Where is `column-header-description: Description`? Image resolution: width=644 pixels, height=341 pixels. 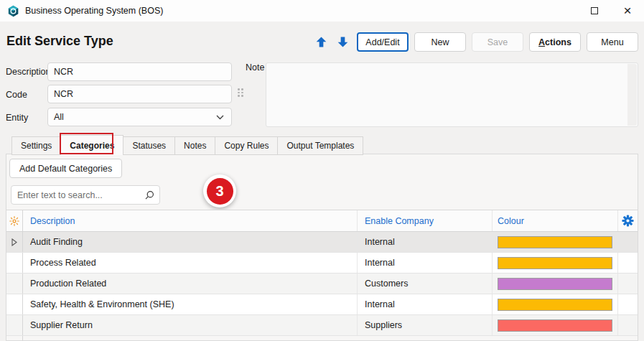
column-header-description: Description is located at coordinates (190, 221).